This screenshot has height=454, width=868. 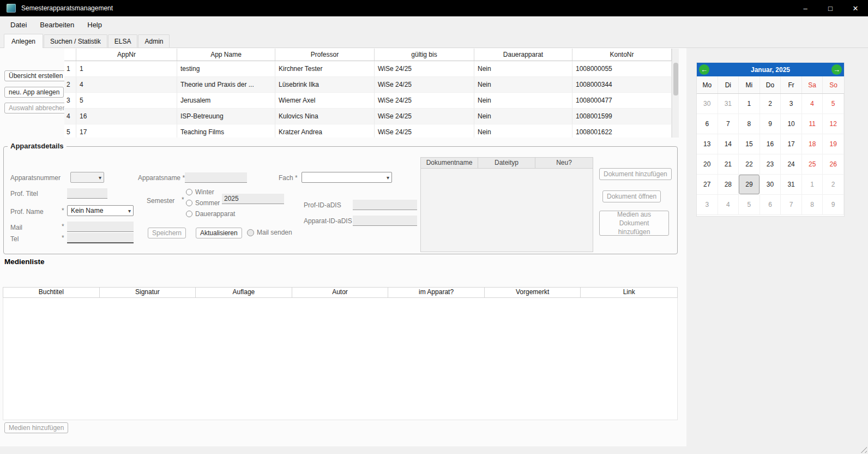 What do you see at coordinates (523, 55) in the screenshot?
I see `app-table-column-header: Dauerapparat` at bounding box center [523, 55].